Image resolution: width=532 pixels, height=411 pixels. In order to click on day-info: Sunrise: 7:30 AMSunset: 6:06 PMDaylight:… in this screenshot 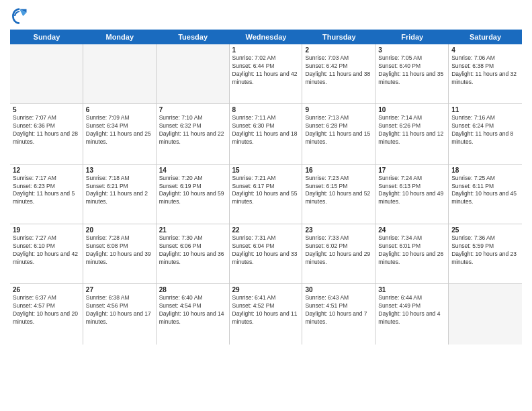, I will do `click(193, 250)`.